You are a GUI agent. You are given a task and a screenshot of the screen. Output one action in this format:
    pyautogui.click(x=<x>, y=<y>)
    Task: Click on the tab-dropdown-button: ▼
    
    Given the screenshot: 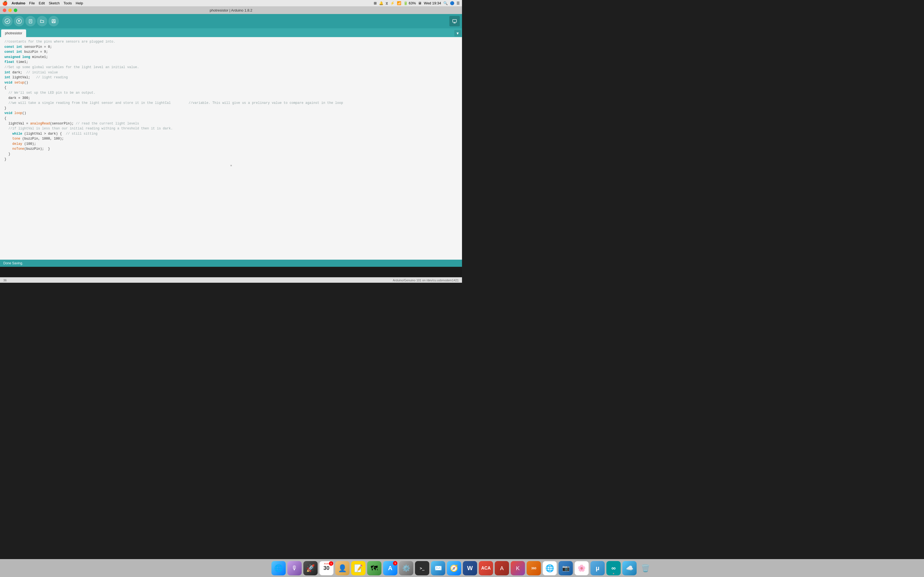 What is the action you would take?
    pyautogui.click(x=457, y=33)
    